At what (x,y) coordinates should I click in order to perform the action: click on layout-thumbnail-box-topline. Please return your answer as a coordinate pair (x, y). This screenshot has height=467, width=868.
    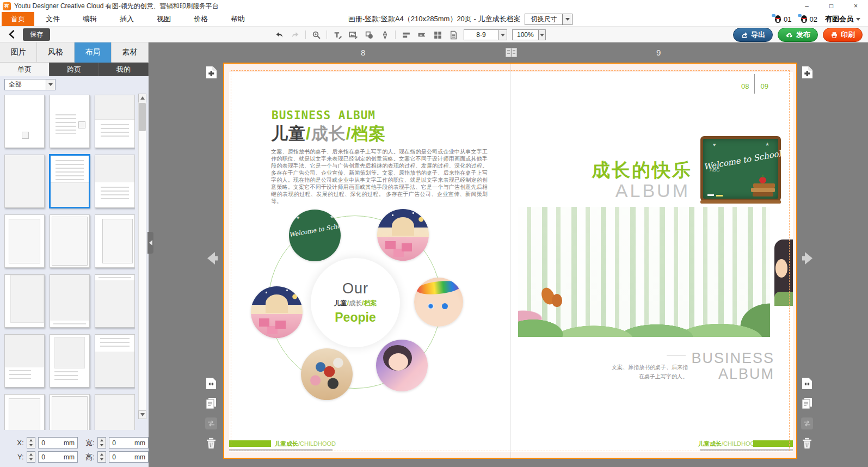
    Looking at the image, I should click on (115, 301).